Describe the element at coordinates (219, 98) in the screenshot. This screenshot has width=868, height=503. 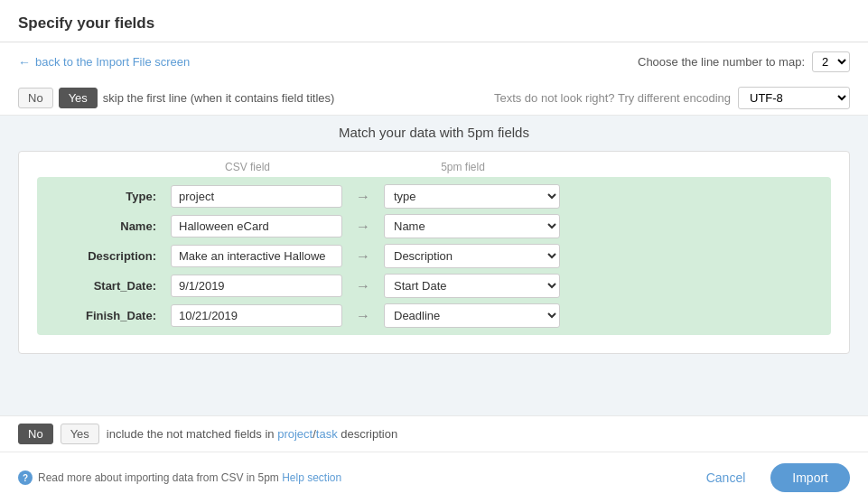
I see `skip-text: skip the first line (when it contains fi…` at that location.